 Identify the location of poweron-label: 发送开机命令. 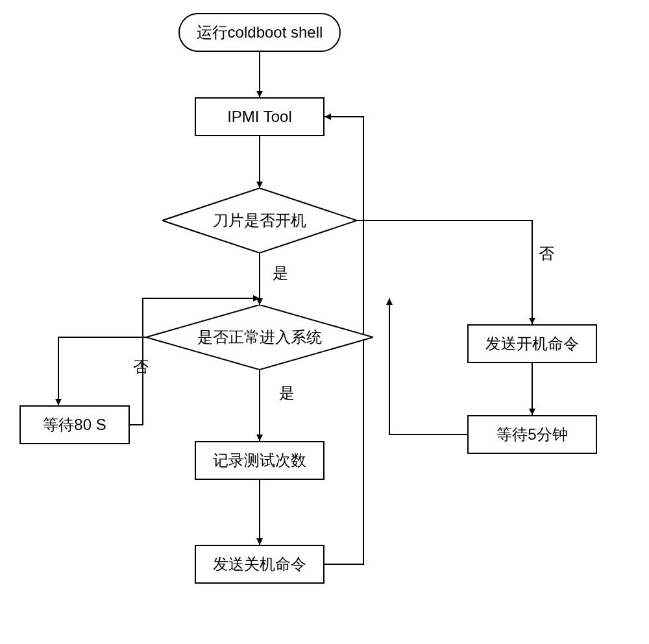
(532, 344).